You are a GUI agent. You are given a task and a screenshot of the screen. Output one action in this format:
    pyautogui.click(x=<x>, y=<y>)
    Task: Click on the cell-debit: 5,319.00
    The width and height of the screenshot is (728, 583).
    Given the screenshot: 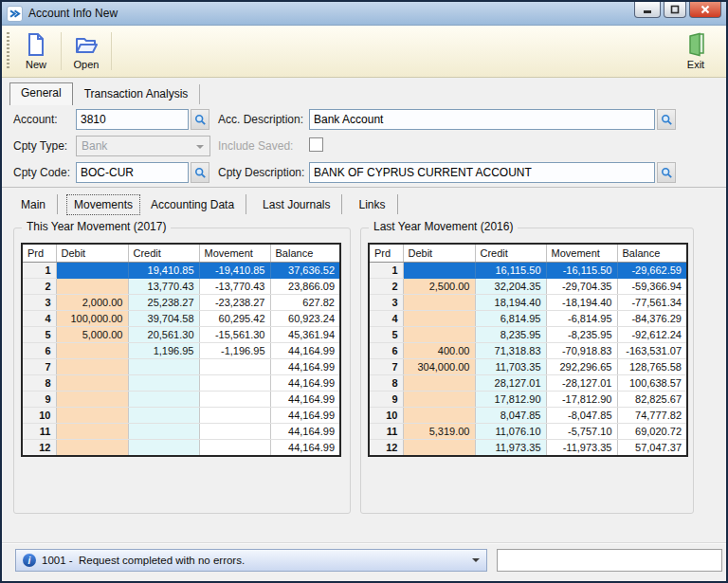 What is the action you would take?
    pyautogui.click(x=439, y=432)
    